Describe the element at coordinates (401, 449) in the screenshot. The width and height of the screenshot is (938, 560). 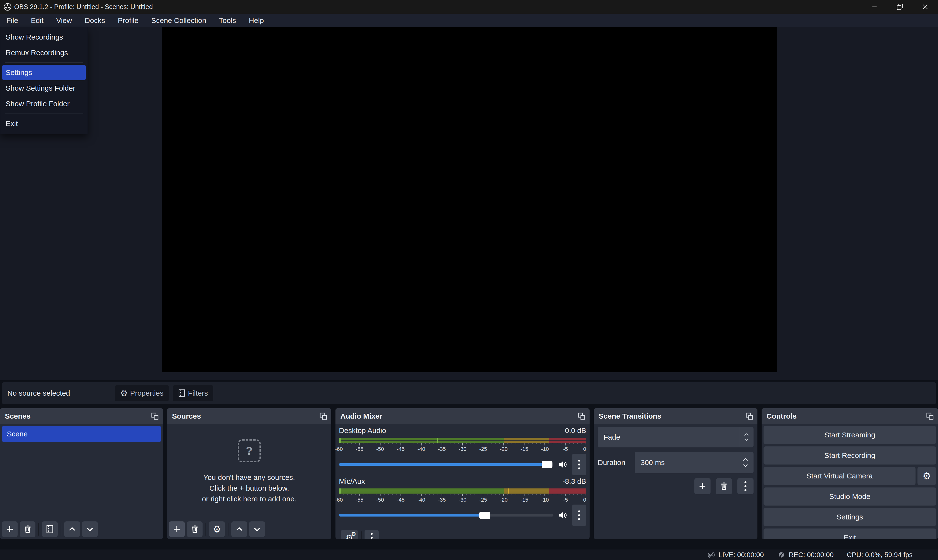
I see `scale-label: -45` at that location.